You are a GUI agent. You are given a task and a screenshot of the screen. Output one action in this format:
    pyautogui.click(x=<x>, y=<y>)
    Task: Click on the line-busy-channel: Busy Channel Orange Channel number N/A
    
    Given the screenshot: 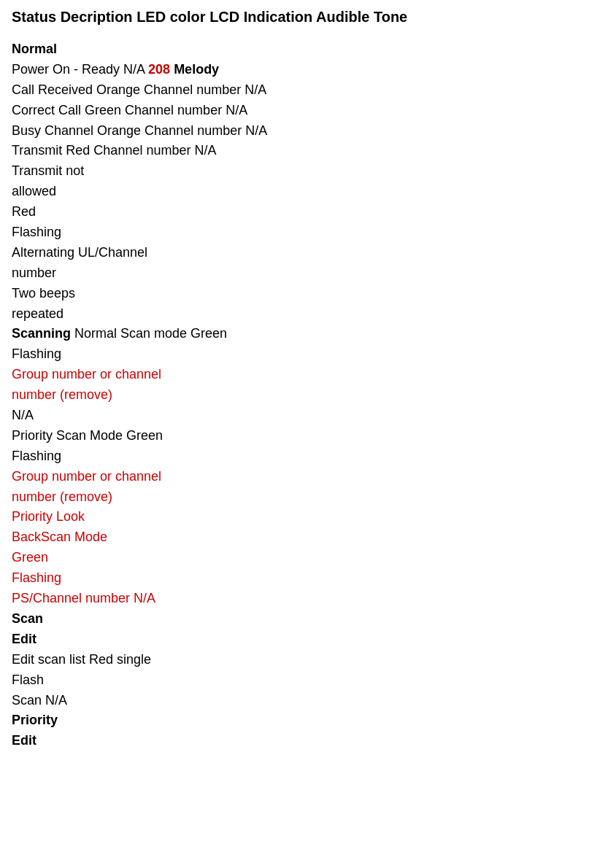 What is the action you would take?
    pyautogui.click(x=298, y=131)
    